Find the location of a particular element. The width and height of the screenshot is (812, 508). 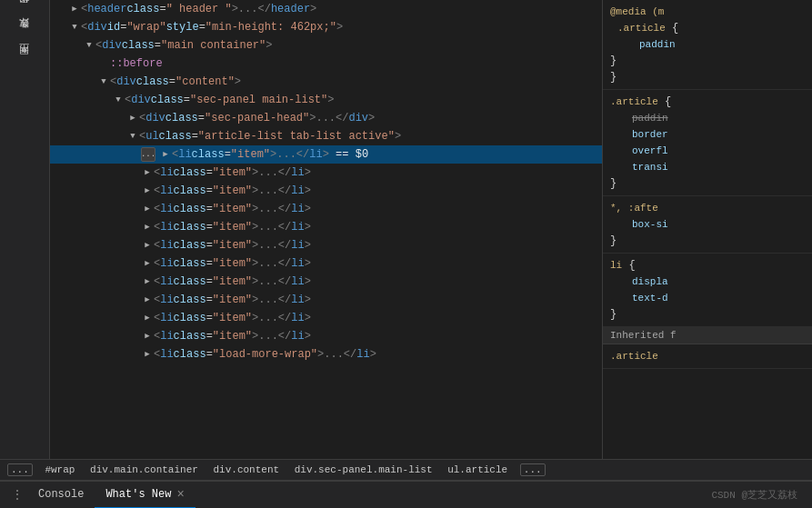

css-rule-universal: *, :afte box-si } is located at coordinates (707, 225).